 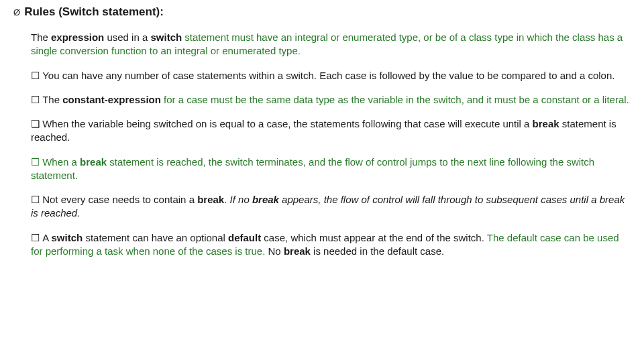 I want to click on chevron-right-icon: Ø, so click(x=17, y=12).